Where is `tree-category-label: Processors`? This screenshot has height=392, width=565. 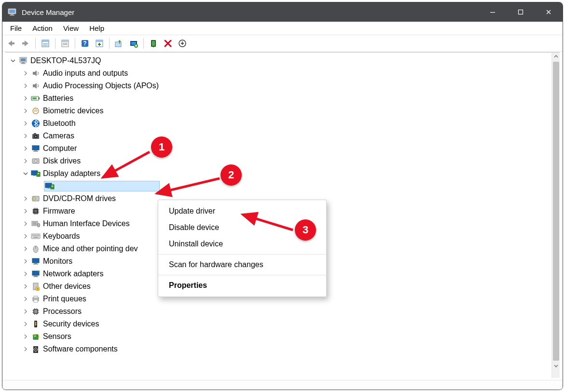
tree-category-label: Processors is located at coordinates (62, 311).